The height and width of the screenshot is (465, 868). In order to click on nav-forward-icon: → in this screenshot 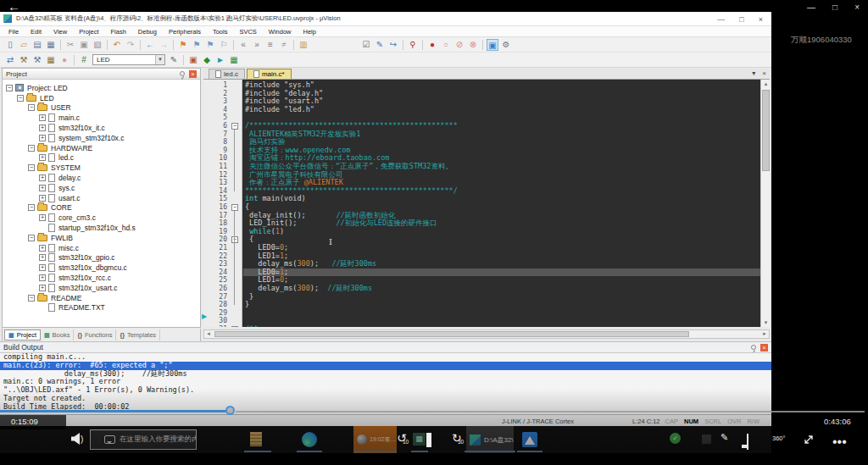, I will do `click(164, 45)`.